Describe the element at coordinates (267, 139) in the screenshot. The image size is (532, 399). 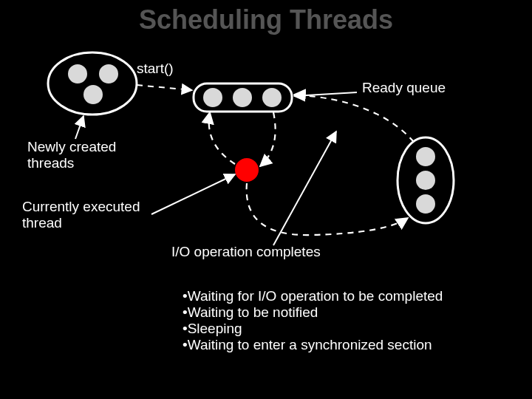
I see `edge-dispatch` at that location.